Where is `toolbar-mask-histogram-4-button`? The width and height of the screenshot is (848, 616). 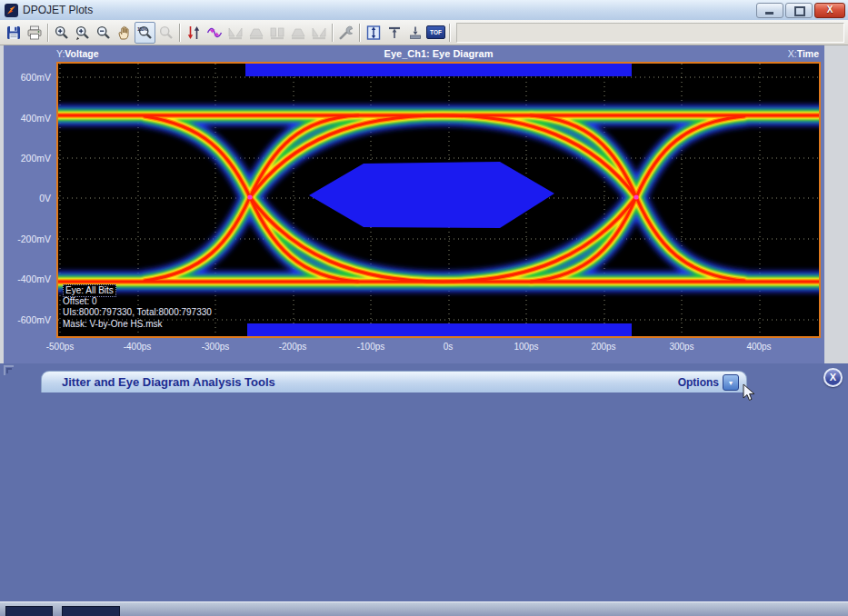 toolbar-mask-histogram-4-button is located at coordinates (298, 33).